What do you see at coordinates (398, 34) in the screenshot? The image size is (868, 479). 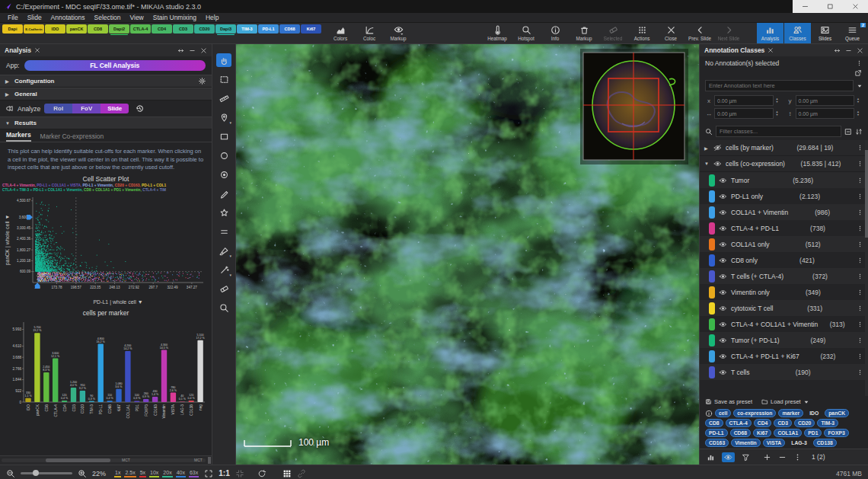 I see `markup-visibility-button: Markup` at bounding box center [398, 34].